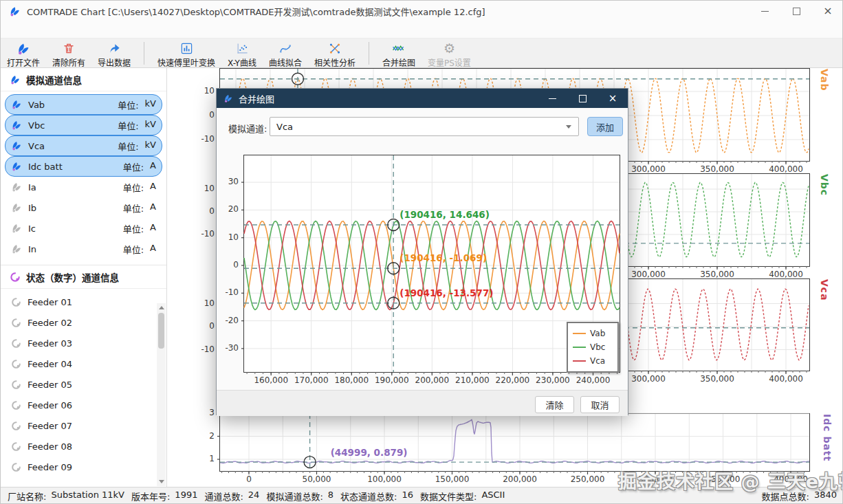  Describe the element at coordinates (285, 127) in the screenshot. I see `channel-select-value: Vca` at that location.